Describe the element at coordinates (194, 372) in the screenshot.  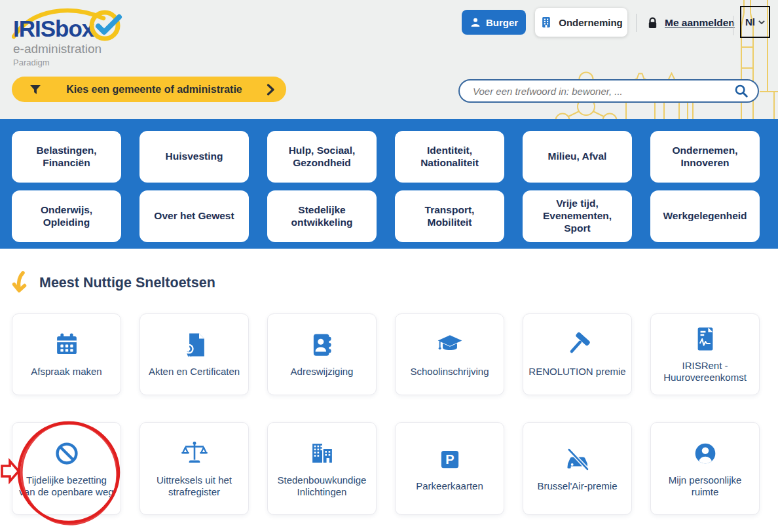
I see `shortcut-label: Akten en Certificaten` at that location.